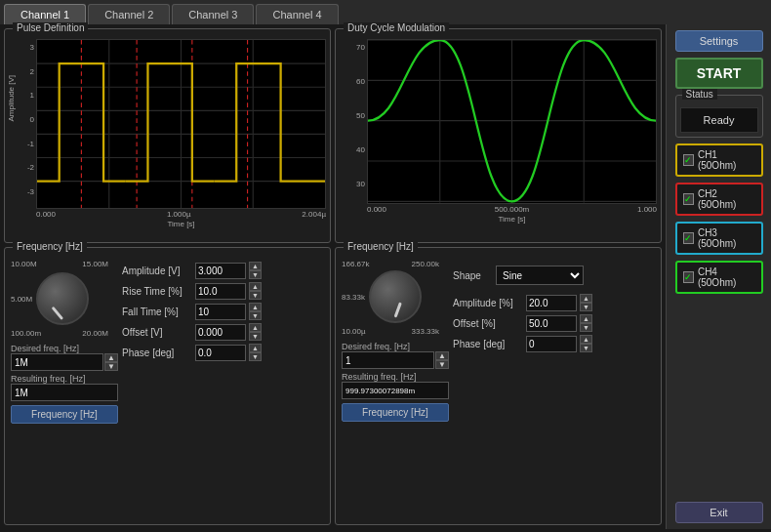 The height and width of the screenshot is (532, 771). What do you see at coordinates (182, 225) in the screenshot?
I see `pulse-xlabel: Time [s]` at bounding box center [182, 225].